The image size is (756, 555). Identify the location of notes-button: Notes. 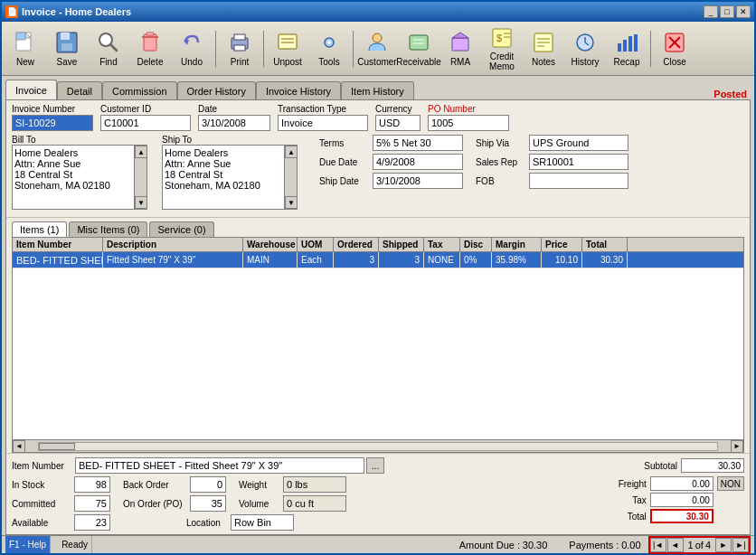
(543, 49).